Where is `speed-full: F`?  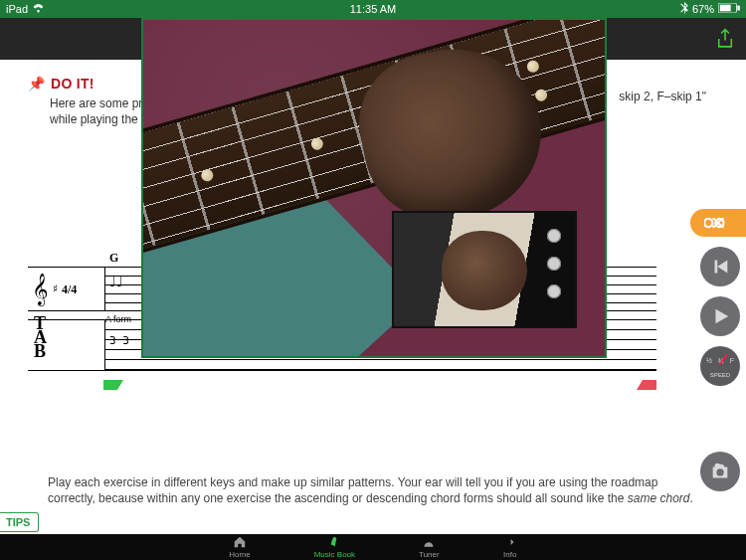 speed-full: F is located at coordinates (732, 360).